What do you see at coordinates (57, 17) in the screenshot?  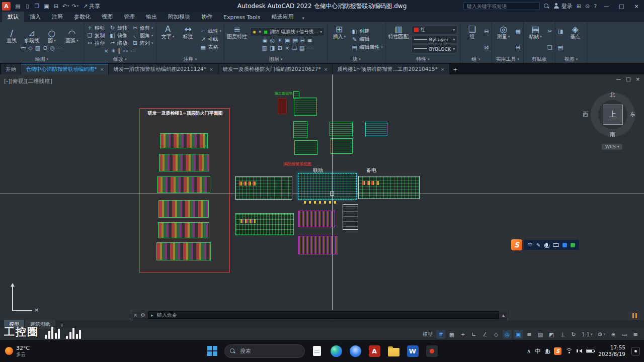 I see `ribbon-tab-2: 注释` at bounding box center [57, 17].